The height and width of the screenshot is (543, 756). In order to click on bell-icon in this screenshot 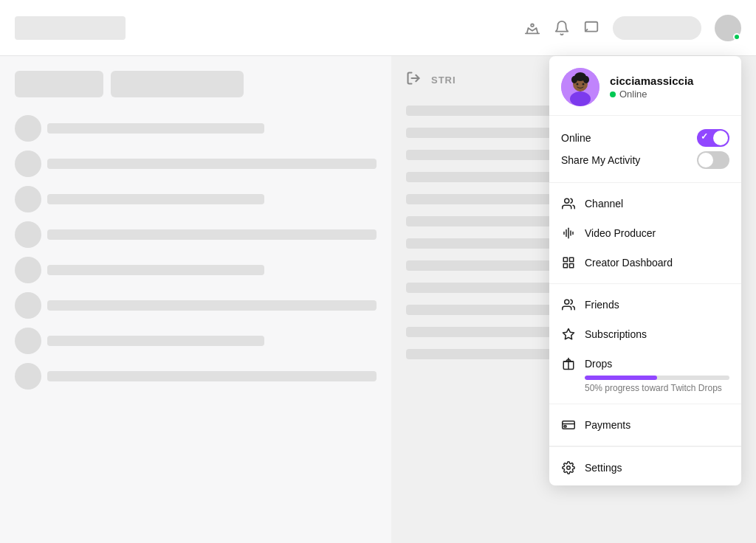, I will do `click(562, 28)`.